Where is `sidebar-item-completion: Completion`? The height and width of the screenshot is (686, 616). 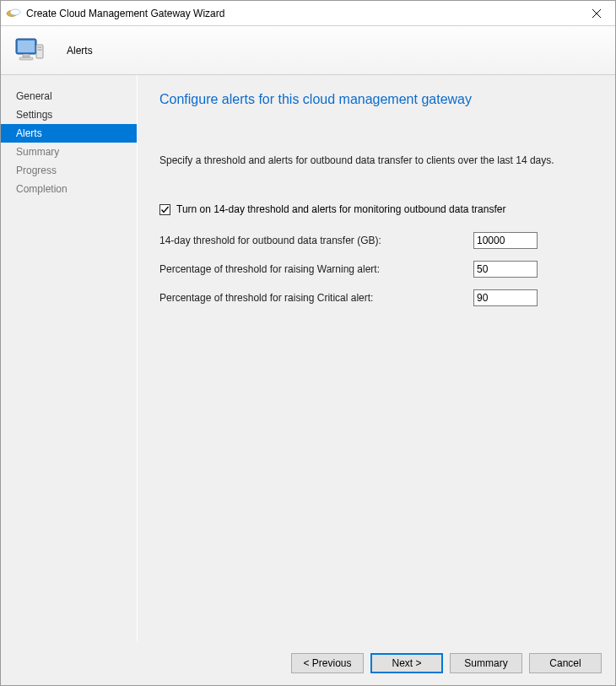 sidebar-item-completion: Completion is located at coordinates (69, 189).